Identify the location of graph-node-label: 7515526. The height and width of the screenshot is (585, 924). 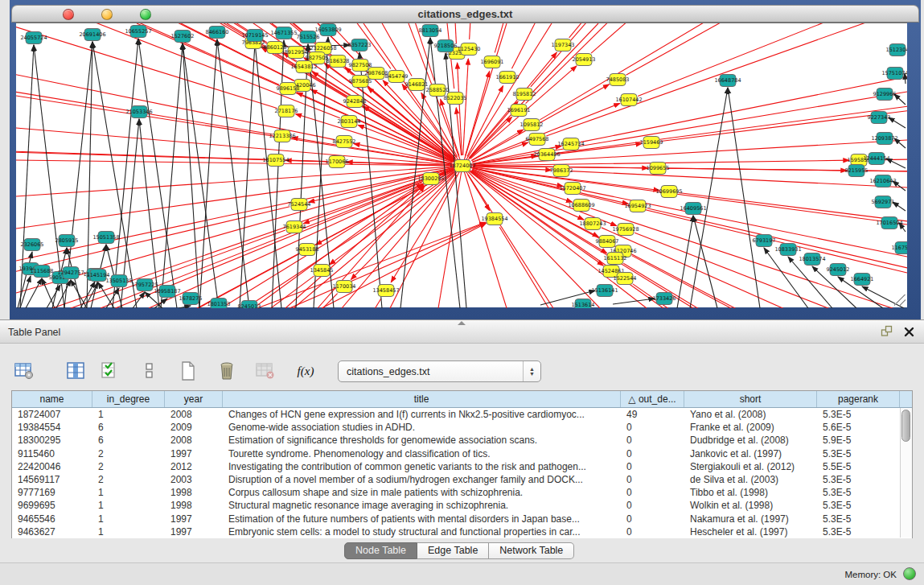
(309, 37).